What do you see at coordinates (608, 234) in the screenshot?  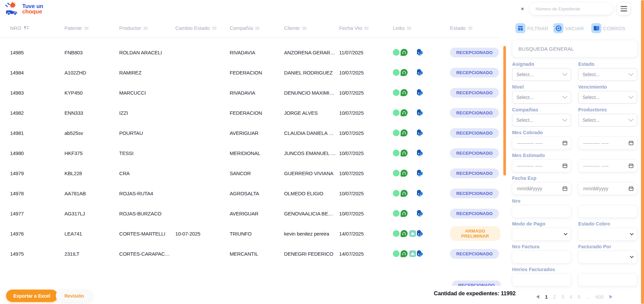 I see `estado-cobro-select` at bounding box center [608, 234].